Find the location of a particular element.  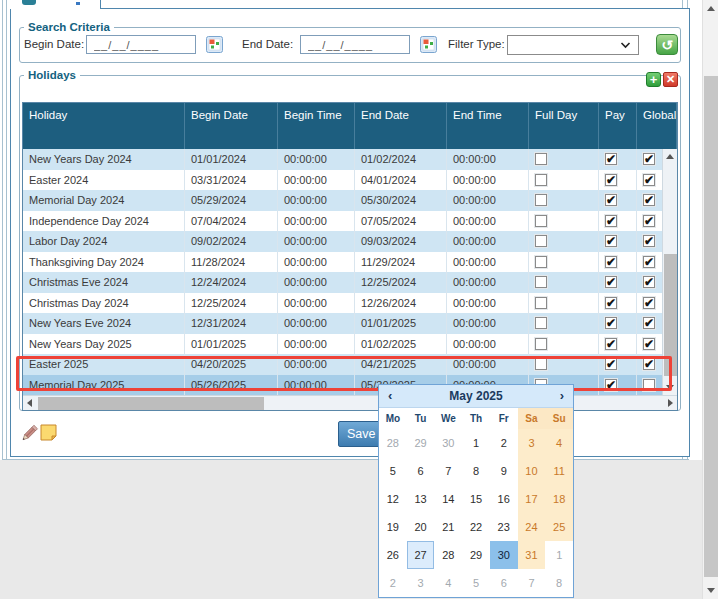

calendar-day: 1 is located at coordinates (476, 443).